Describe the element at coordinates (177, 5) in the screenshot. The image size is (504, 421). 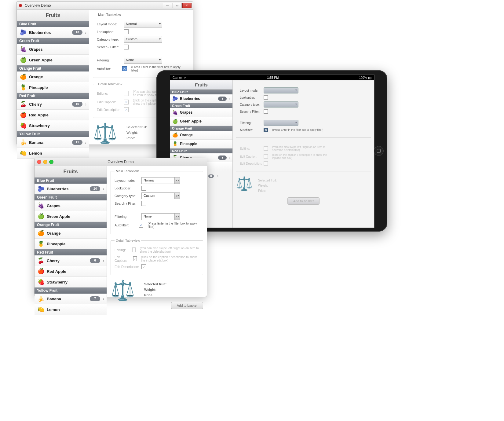
I see `maximize-button: ▭` at that location.